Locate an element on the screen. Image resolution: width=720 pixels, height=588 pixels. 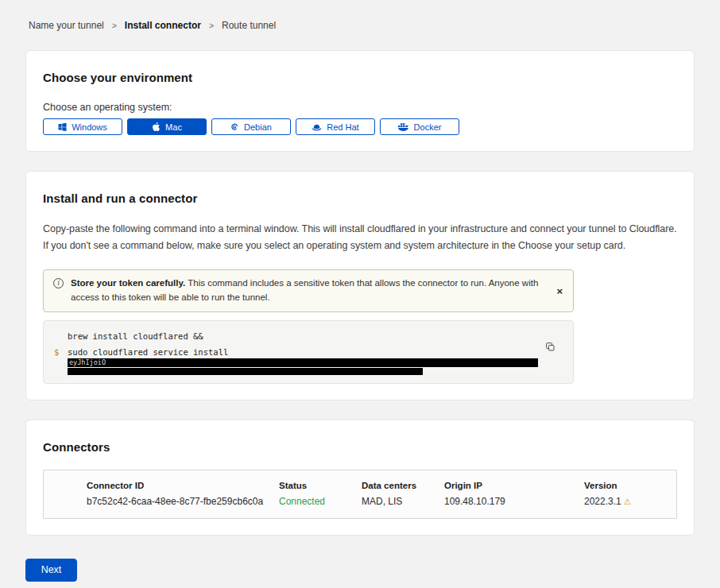
cell-status: Connected is located at coordinates (320, 501).